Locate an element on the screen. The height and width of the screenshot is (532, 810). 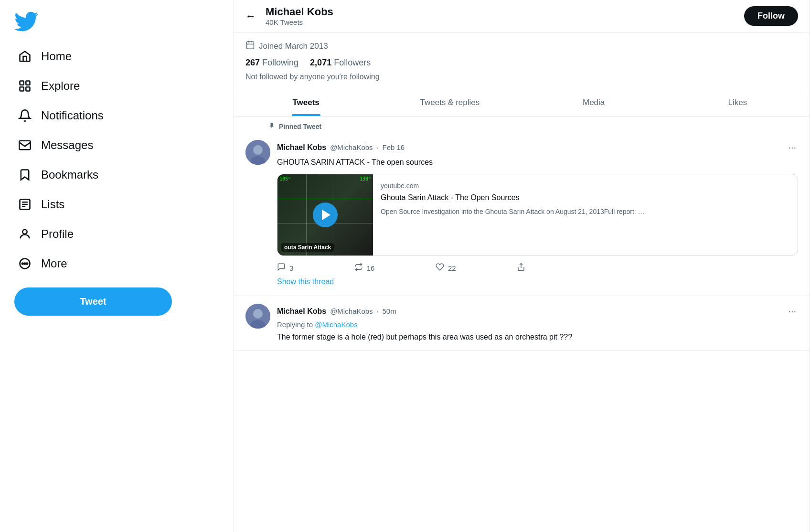
sidebar-item-lists: Lists is located at coordinates (60, 204).